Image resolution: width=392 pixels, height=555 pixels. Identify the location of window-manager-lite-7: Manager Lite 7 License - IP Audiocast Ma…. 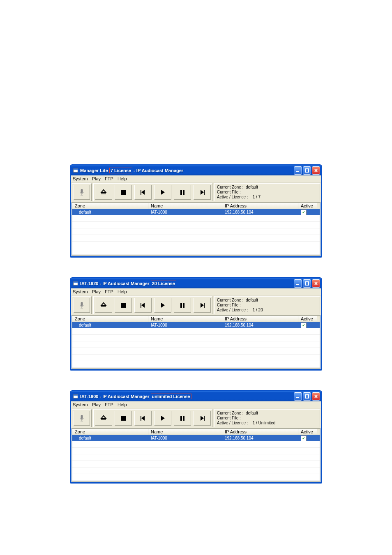
(196, 211).